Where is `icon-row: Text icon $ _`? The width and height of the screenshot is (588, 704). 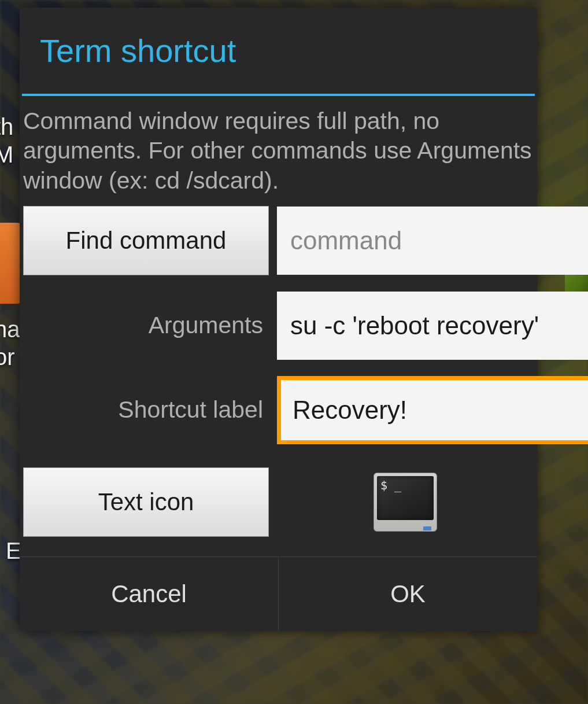
icon-row: Text icon $ _ is located at coordinates (279, 500).